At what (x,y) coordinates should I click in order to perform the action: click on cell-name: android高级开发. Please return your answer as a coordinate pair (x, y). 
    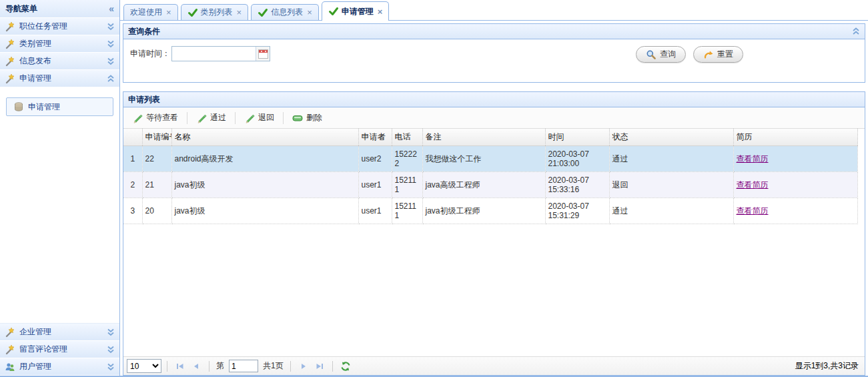
    Looking at the image, I should click on (265, 159).